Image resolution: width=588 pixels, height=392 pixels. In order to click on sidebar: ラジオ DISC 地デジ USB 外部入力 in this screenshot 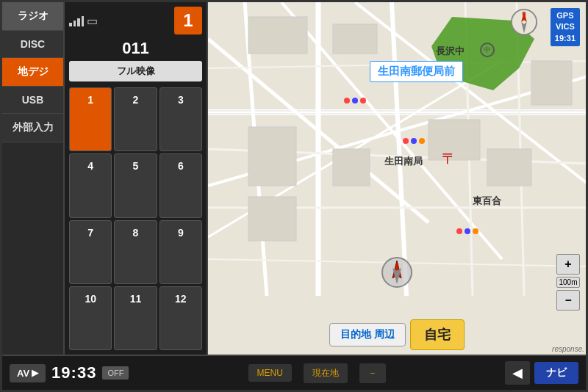, I will do `click(34, 178)`.